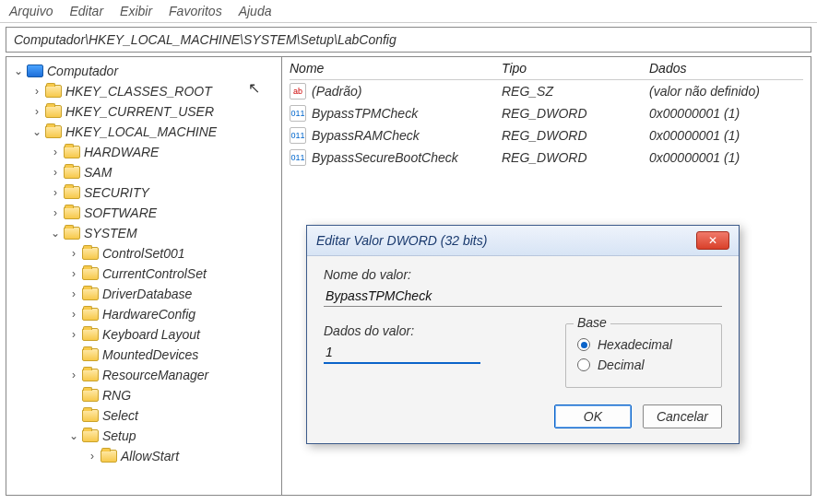 This screenshot has width=817, height=504. Describe the element at coordinates (151, 334) in the screenshot. I see `tree-item: Keyboard Layout` at that location.